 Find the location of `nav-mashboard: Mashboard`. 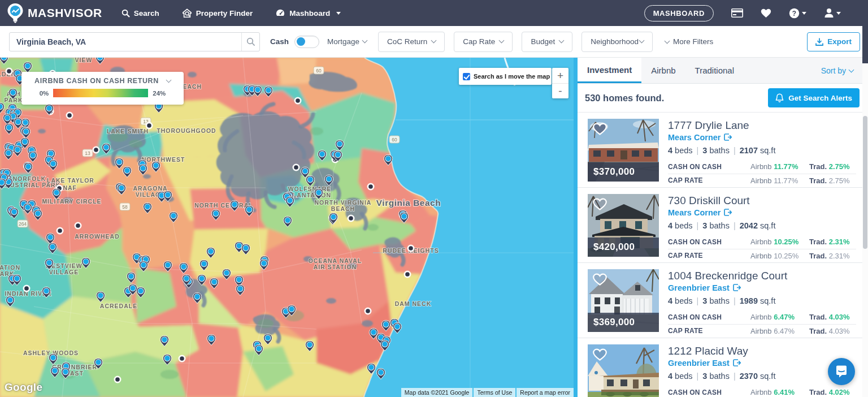

nav-mashboard: Mashboard is located at coordinates (308, 13).